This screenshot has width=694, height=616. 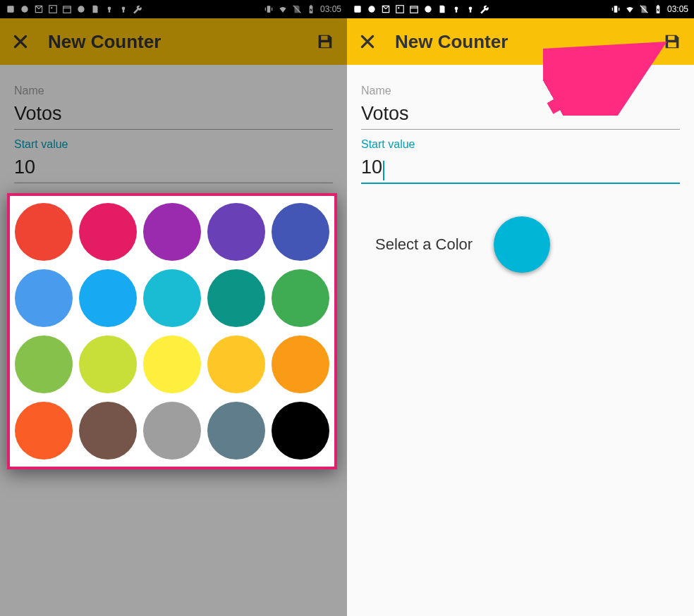 I want to click on start-value-text: 10, so click(x=372, y=167).